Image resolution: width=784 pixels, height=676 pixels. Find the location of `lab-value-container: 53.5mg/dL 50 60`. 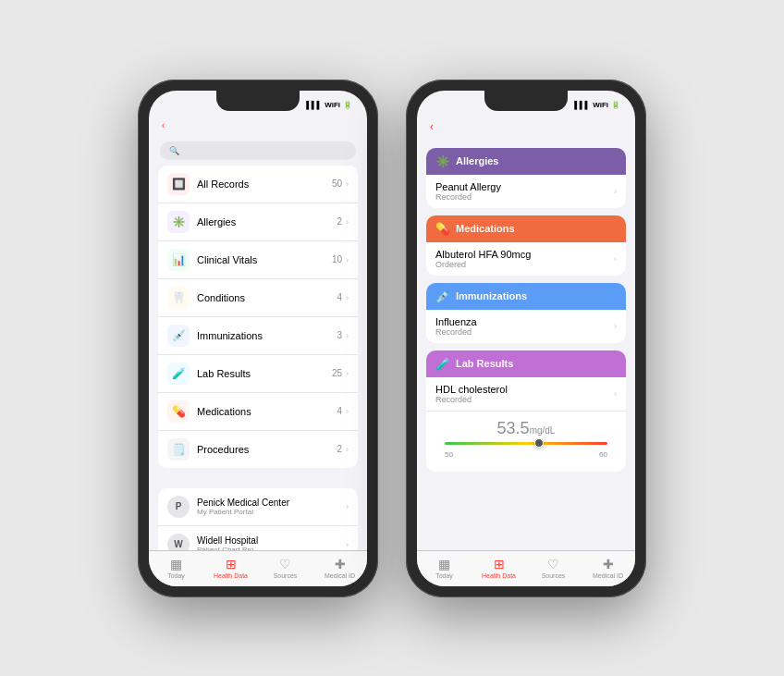

lab-value-container: 53.5mg/dL 50 60 is located at coordinates (526, 442).